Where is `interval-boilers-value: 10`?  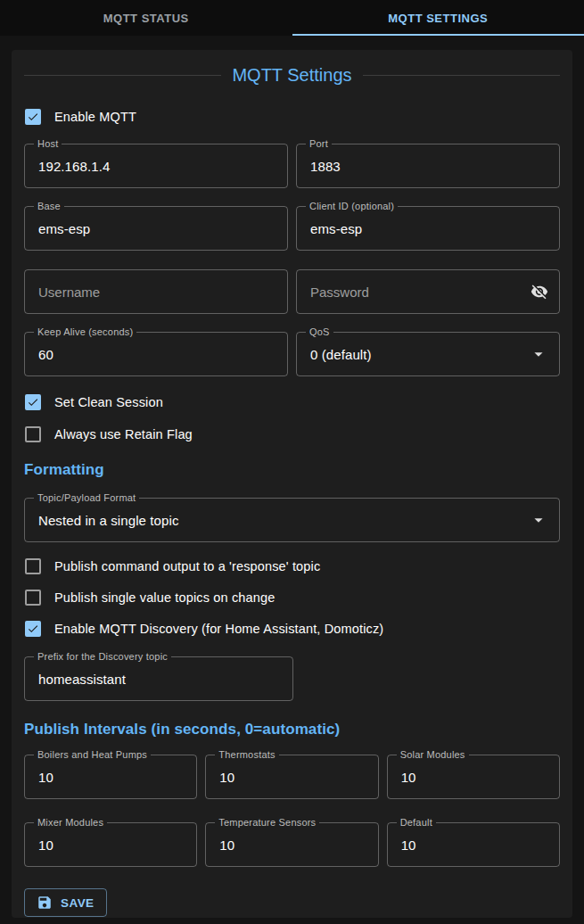
interval-boilers-value: 10 is located at coordinates (39, 778).